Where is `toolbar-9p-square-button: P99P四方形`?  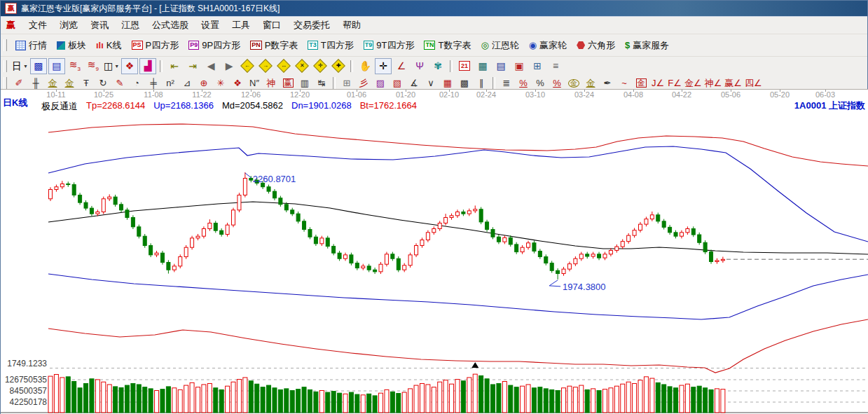
toolbar-9p-square-button: P99P四方形 is located at coordinates (214, 46).